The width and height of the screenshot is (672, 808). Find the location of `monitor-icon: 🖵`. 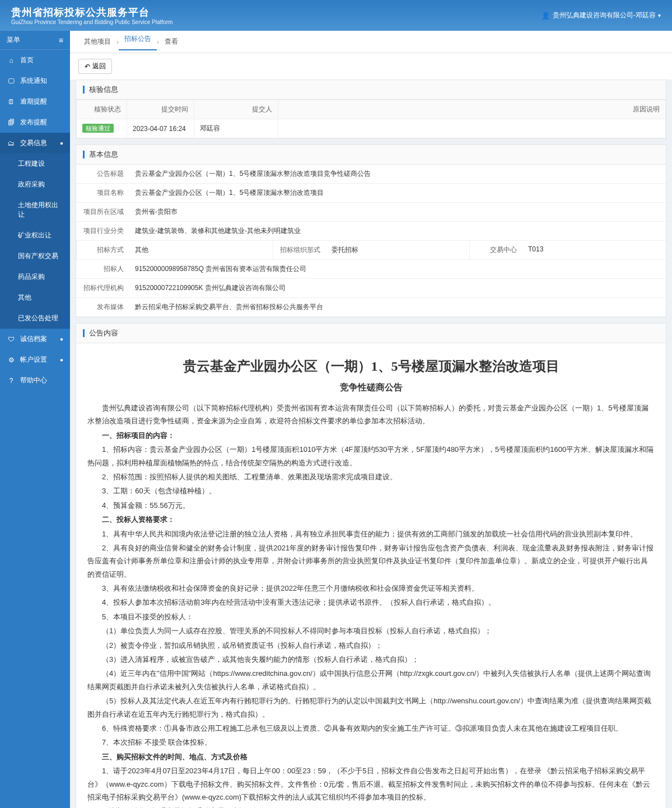

monitor-icon: 🖵 is located at coordinates (11, 81).